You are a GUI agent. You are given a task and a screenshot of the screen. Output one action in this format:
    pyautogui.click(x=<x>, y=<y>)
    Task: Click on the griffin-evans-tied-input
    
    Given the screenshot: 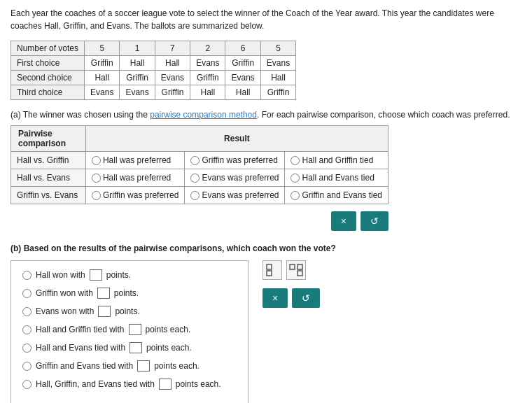 What is the action you would take?
    pyautogui.click(x=144, y=366)
    